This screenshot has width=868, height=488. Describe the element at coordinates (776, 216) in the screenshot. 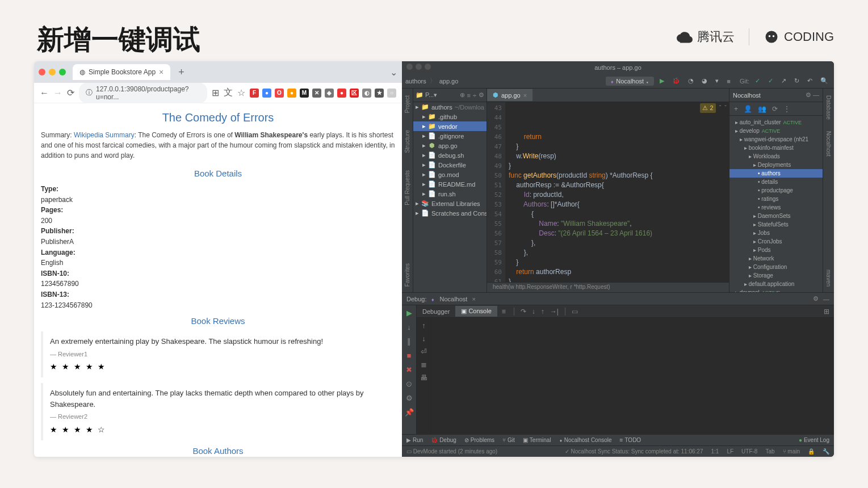

I see `nocalhost-item: ▸ DaemonSets` at that location.